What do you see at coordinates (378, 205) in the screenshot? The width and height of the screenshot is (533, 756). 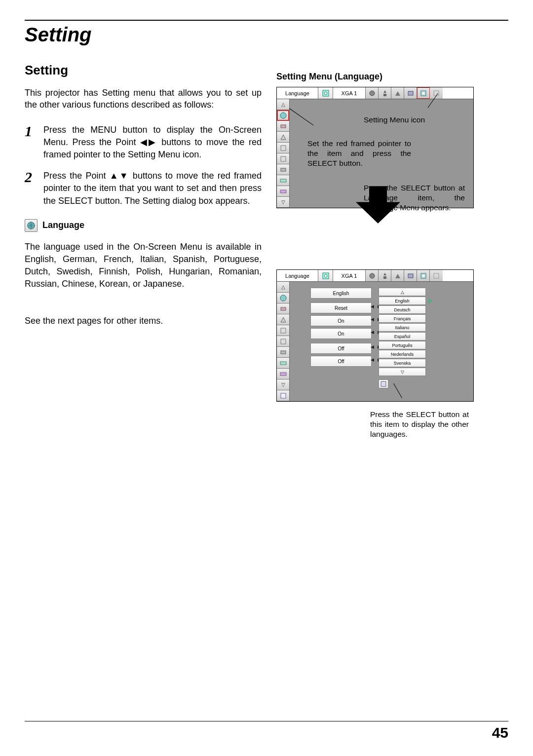 I see `big-arrow-icon` at bounding box center [378, 205].